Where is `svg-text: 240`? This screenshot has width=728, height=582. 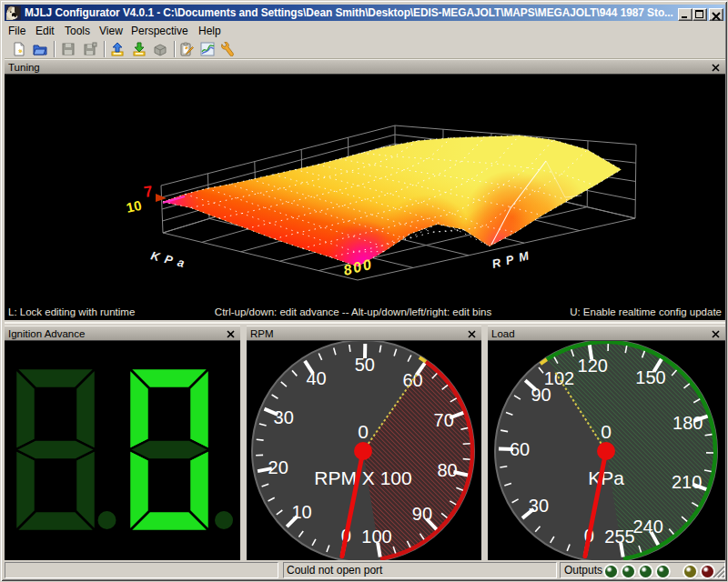 svg-text: 240 is located at coordinates (648, 527).